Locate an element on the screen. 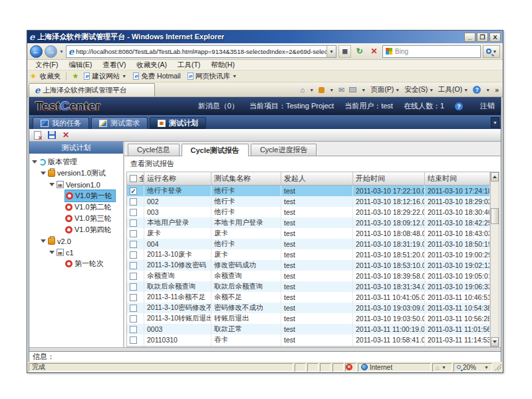  title-bar: e 上海泽众软件测试管理平台 - Windows Internet Explor… is located at coordinates (265, 37).